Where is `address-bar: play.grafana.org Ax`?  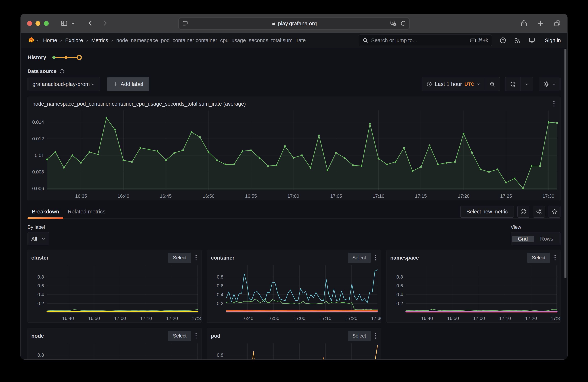 address-bar: play.grafana.org Ax is located at coordinates (294, 23).